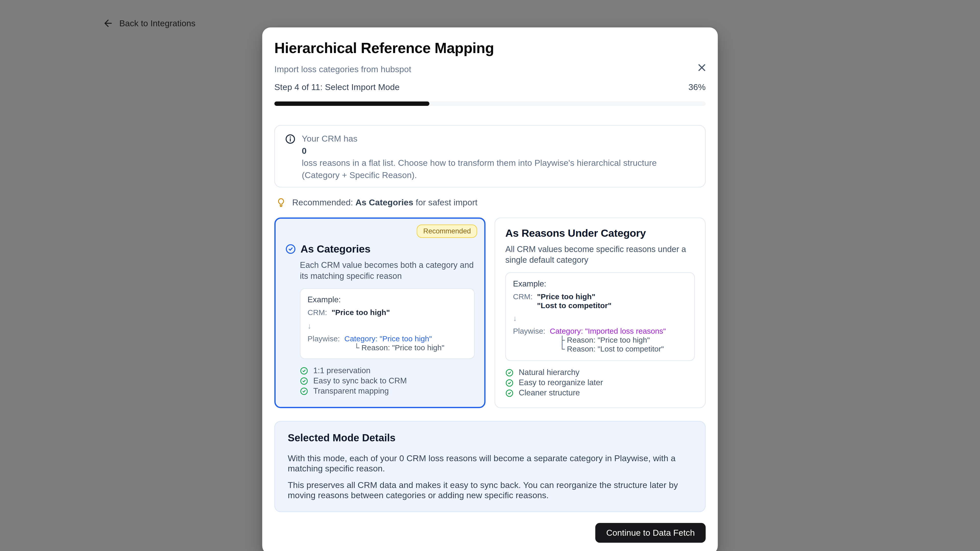 The height and width of the screenshot is (551, 980). I want to click on modal-title: Hierarchical Reference Mapping, so click(490, 48).